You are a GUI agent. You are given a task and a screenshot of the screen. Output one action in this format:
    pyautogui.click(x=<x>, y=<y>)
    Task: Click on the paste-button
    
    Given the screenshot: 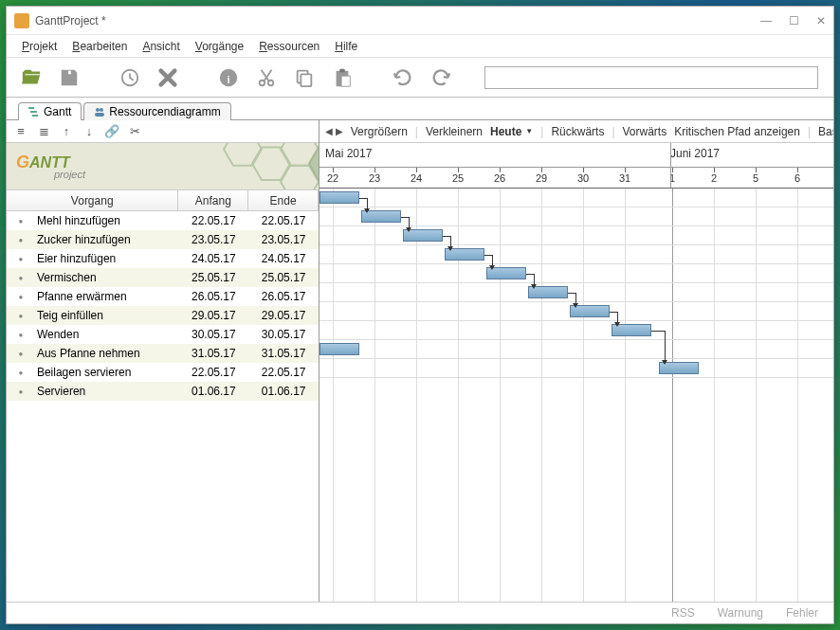 What is the action you would take?
    pyautogui.click(x=342, y=78)
    